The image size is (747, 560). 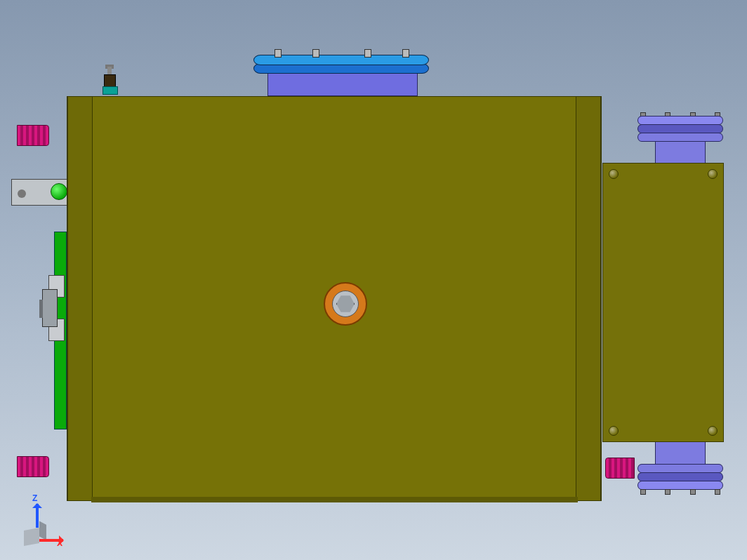 I want to click on sensor-body, so click(x=110, y=81).